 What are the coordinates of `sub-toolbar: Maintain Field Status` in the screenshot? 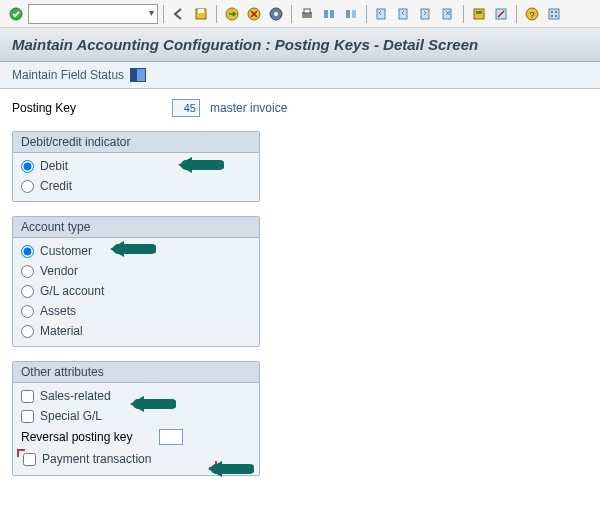 It's located at (300, 76).